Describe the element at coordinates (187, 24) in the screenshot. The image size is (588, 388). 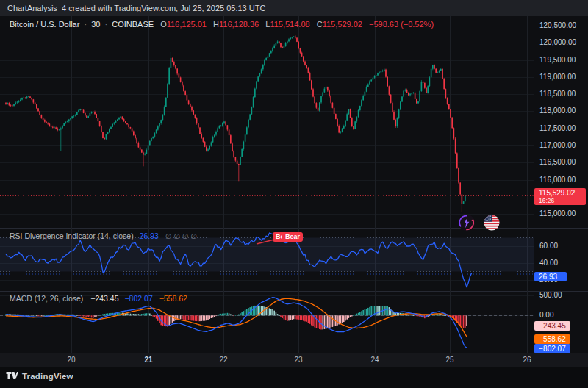
I see `open-value: 116,125.01` at that location.